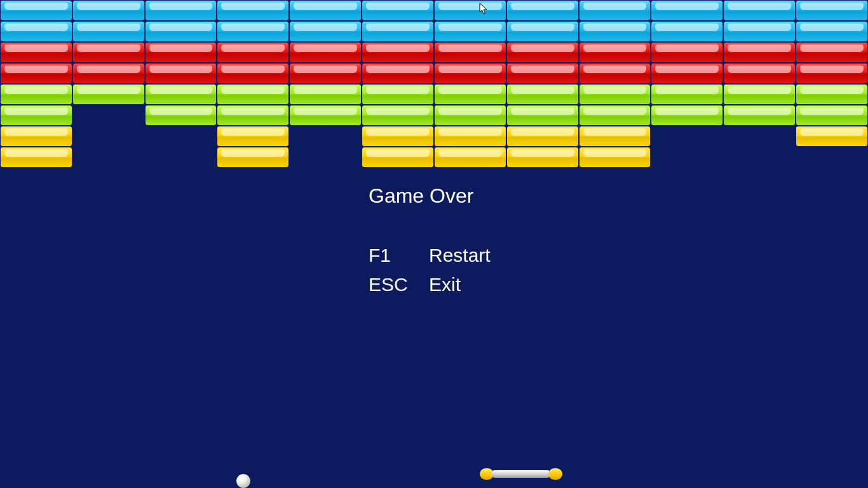 This screenshot has width=868, height=488. Describe the element at coordinates (460, 255) in the screenshot. I see `option-action: Restart` at that location.